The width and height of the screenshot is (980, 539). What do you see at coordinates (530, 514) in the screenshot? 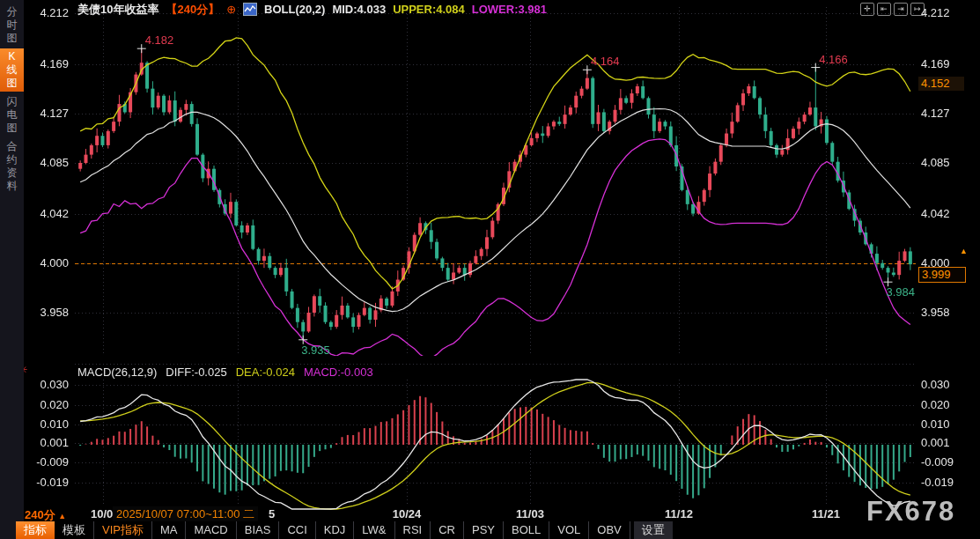
I see `x-axis-date-label: 11/03` at bounding box center [530, 514].